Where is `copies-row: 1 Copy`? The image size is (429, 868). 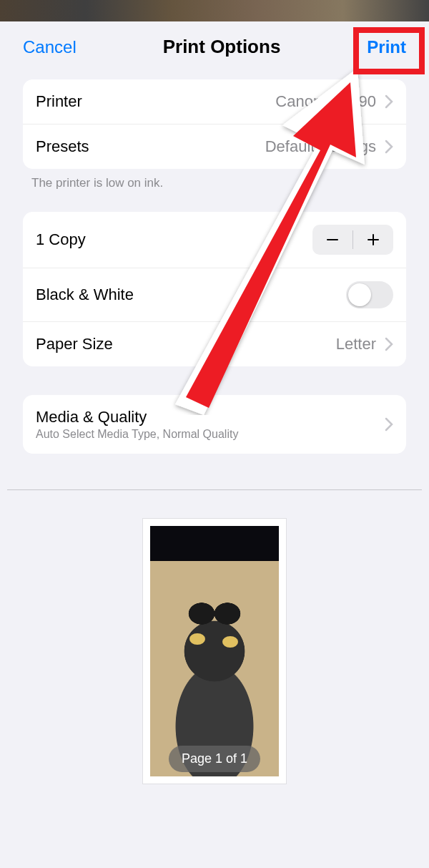
copies-row: 1 Copy is located at coordinates (214, 240).